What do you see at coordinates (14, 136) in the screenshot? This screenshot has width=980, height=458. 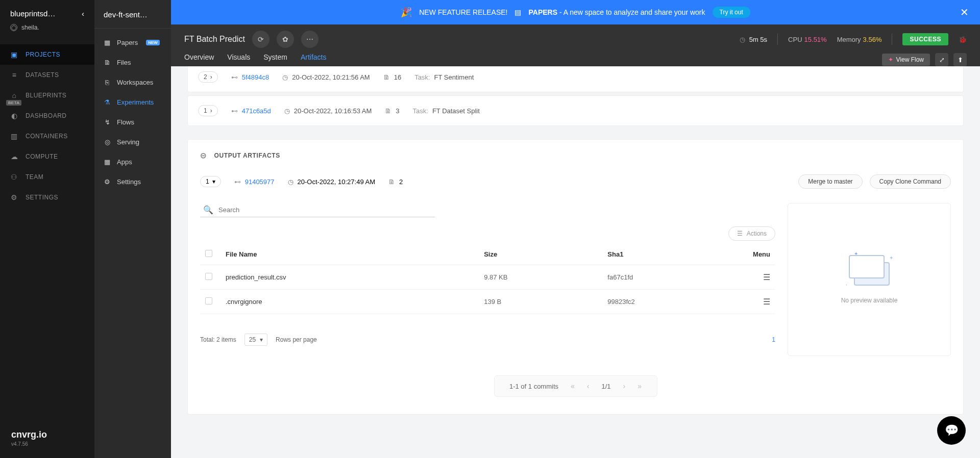 I see `nav1-icon: ▥` at bounding box center [14, 136].